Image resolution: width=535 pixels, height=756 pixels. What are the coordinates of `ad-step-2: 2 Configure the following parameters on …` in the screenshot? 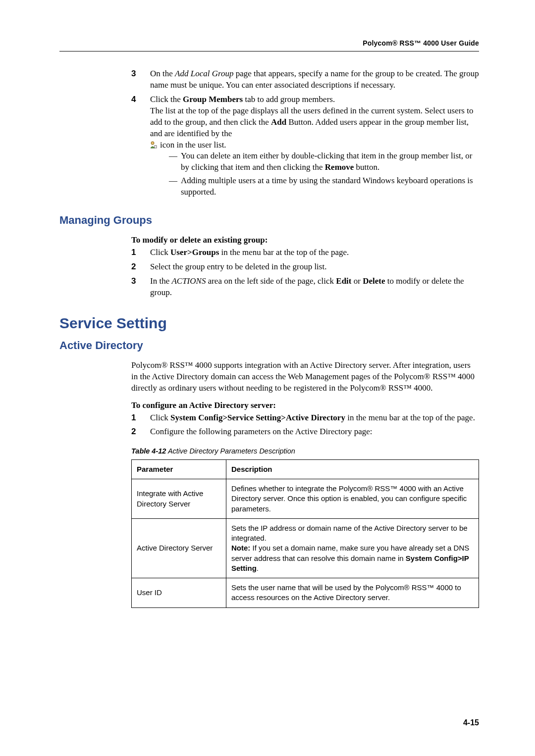 It's located at (305, 432).